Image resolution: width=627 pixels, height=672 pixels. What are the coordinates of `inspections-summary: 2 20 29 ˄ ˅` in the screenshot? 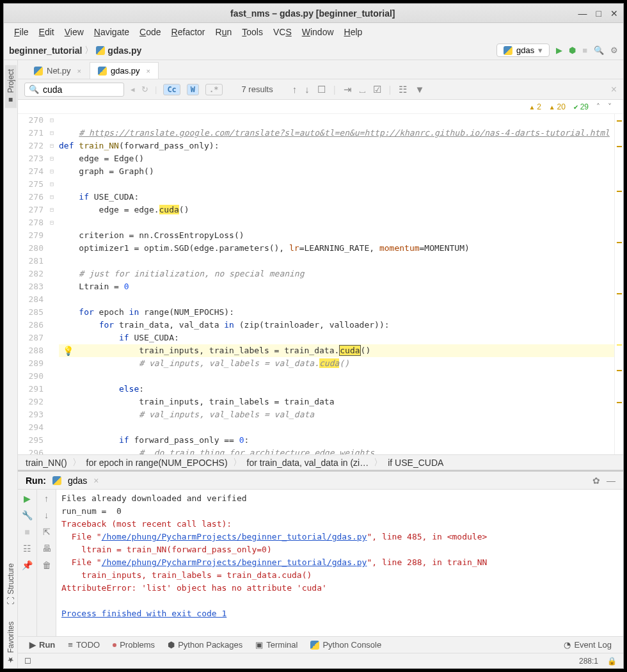 It's located at (321, 107).